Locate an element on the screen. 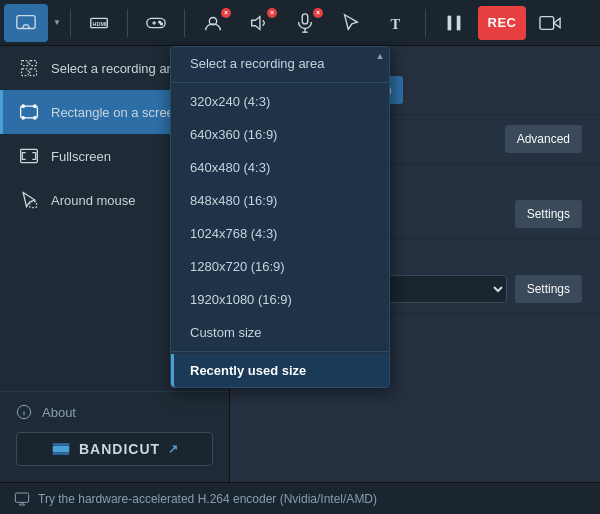 Image resolution: width=600 pixels, height=514 pixels. webcam-x-badge: × is located at coordinates (226, 13).